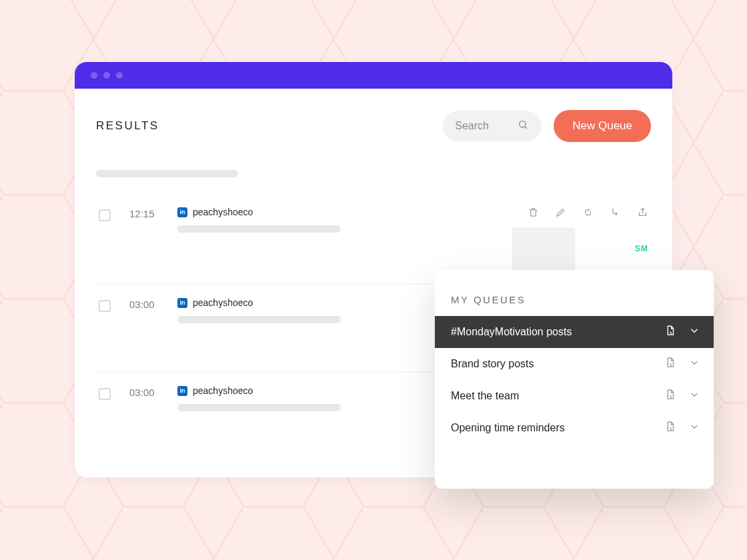 The image size is (747, 560). I want to click on author-initials: SM, so click(642, 249).